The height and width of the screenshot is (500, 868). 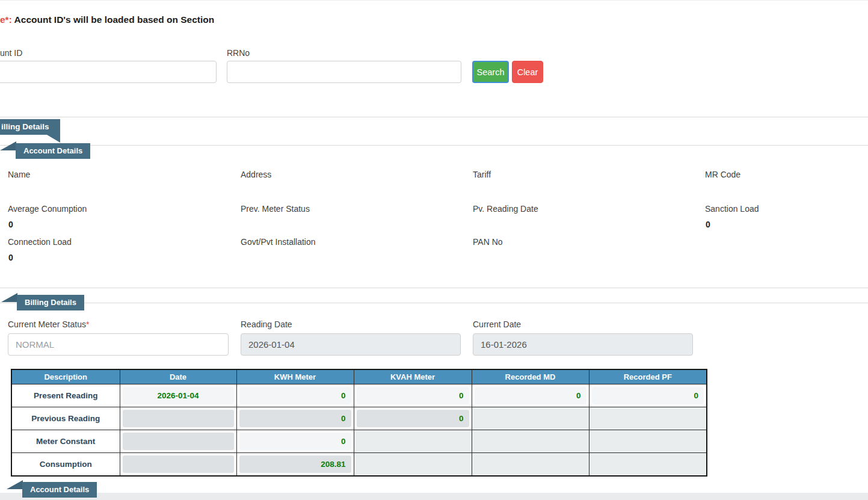 What do you see at coordinates (66, 465) in the screenshot?
I see `row-label: Consumption` at bounding box center [66, 465].